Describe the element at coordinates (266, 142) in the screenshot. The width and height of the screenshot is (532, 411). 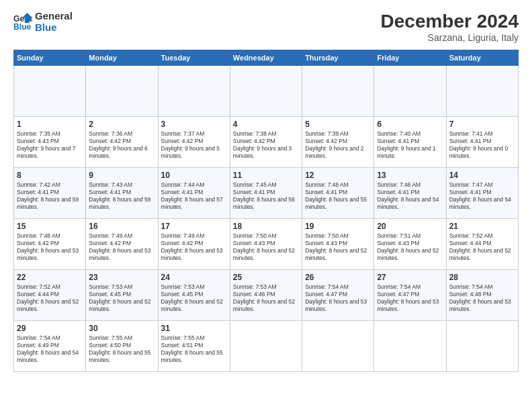
I see `week-row-1: 1Sunrise: 7:35 AMSunset: 4:43 PMDaylight…` at that location.